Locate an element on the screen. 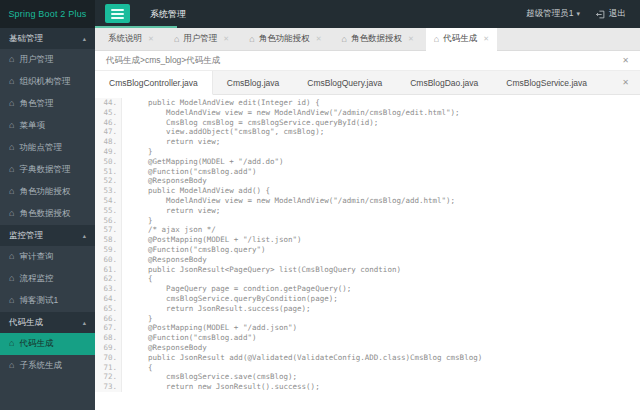  tab-label: 代码生成 is located at coordinates (460, 39).